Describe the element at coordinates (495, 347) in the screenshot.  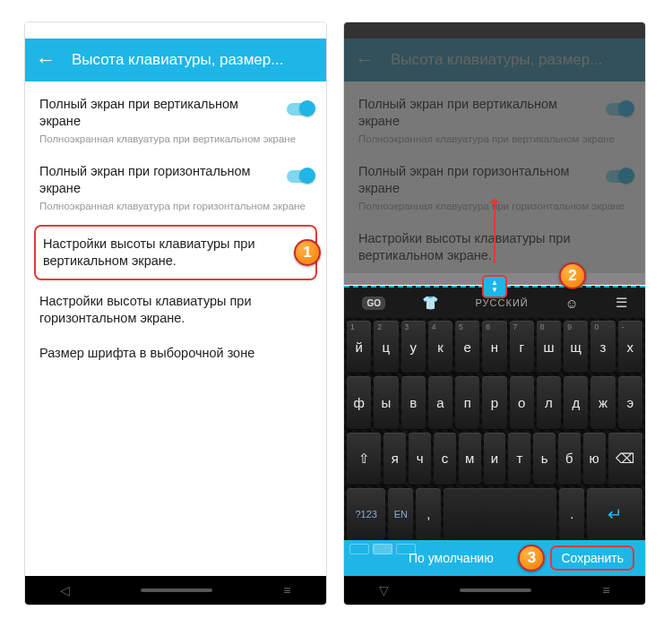
I see `key: н6` at that location.